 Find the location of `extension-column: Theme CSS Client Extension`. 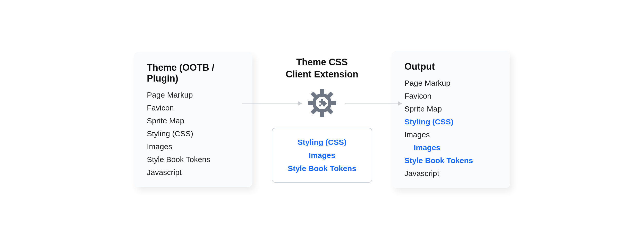

extension-column: Theme CSS Client Extension is located at coordinates (322, 120).